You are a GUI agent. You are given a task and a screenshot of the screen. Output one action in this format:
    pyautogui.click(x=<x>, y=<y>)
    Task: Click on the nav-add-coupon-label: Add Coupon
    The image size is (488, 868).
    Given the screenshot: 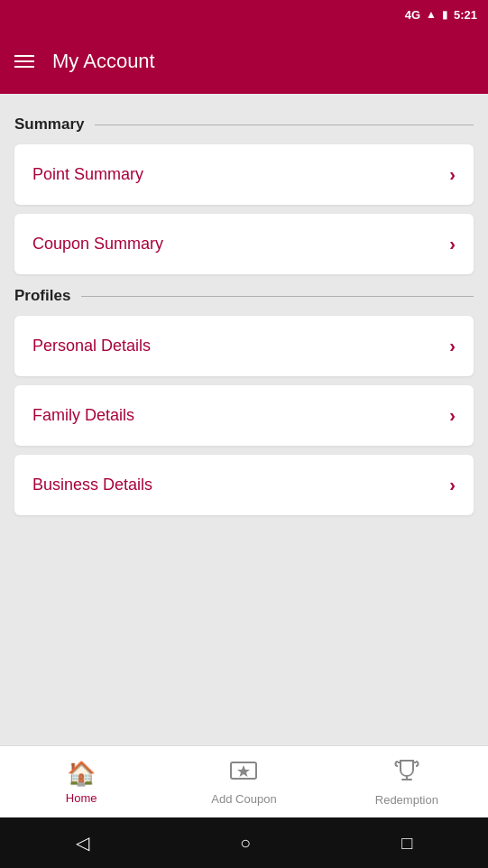 What is the action you would take?
    pyautogui.click(x=244, y=799)
    